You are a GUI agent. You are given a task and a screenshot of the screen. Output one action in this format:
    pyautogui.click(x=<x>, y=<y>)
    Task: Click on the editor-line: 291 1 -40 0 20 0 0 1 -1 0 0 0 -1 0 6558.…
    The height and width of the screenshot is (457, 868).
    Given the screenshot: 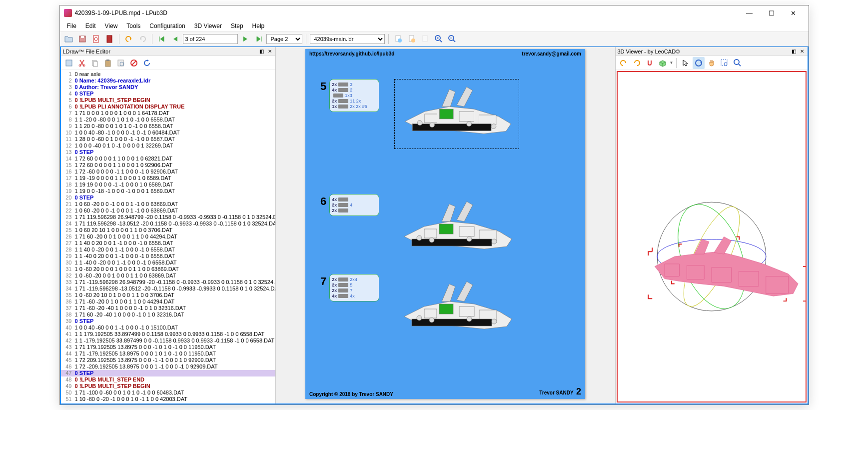 What is the action you would take?
    pyautogui.click(x=168, y=256)
    